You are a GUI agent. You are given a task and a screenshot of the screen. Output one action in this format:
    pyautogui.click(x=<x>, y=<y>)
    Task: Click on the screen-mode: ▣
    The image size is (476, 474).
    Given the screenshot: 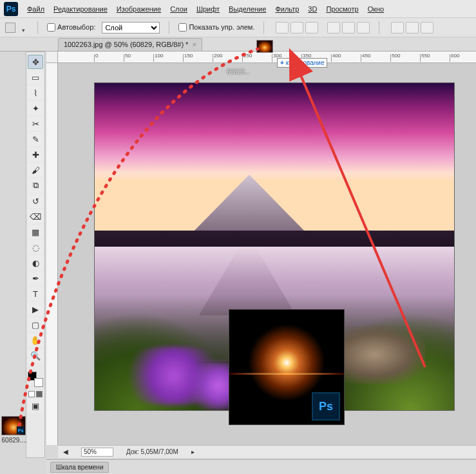 What is the action you would take?
    pyautogui.click(x=35, y=406)
    